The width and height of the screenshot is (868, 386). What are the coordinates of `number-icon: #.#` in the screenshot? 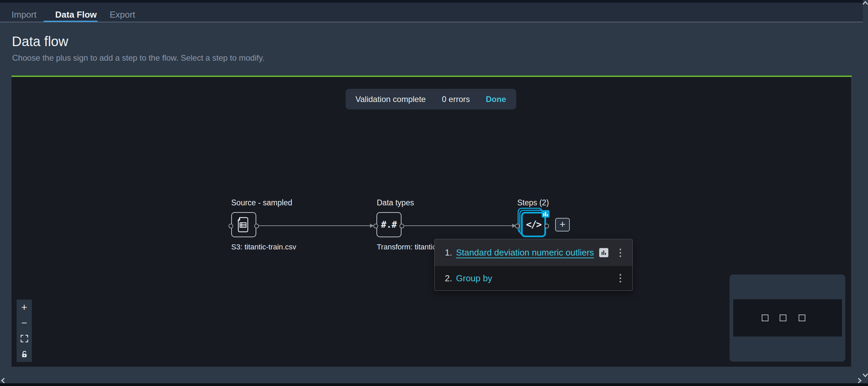 It's located at (389, 225).